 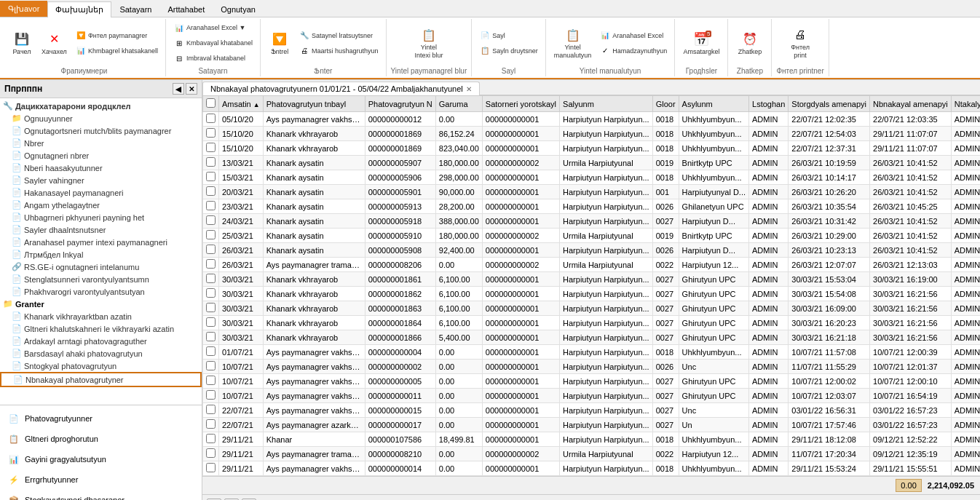 I want to click on table-row: 29/11/21Ays paymanagrer vakhstatsnutyunn…, so click(x=592, y=469).